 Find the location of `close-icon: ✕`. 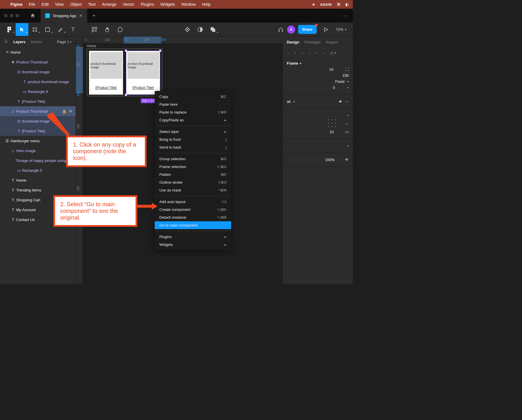

close-icon: ✕ is located at coordinates (81, 16).